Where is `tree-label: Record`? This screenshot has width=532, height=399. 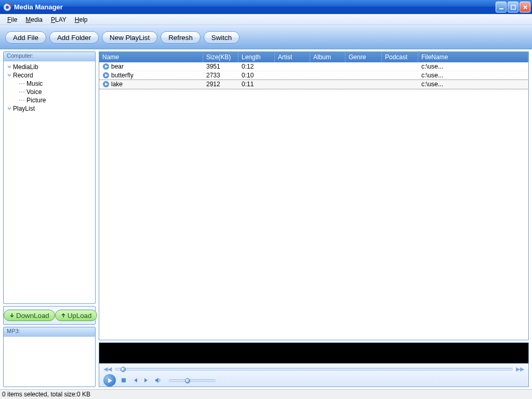 tree-label: Record is located at coordinates (23, 75).